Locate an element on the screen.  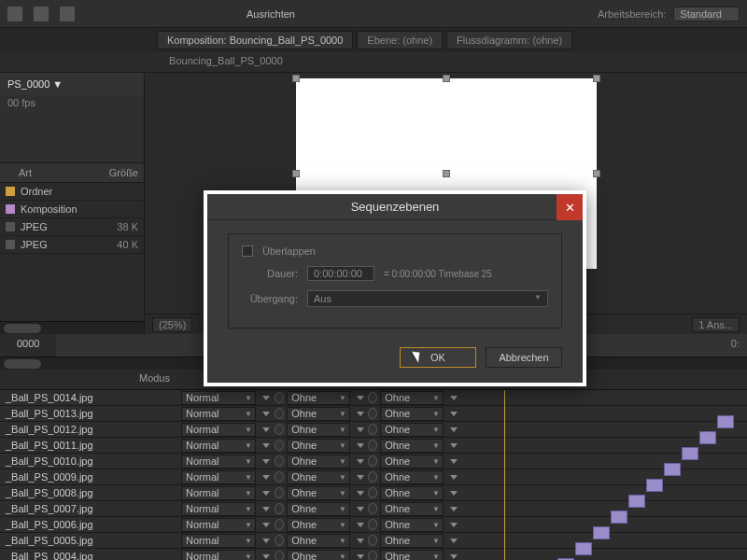
transition-dropdown: Aus is located at coordinates (428, 299).